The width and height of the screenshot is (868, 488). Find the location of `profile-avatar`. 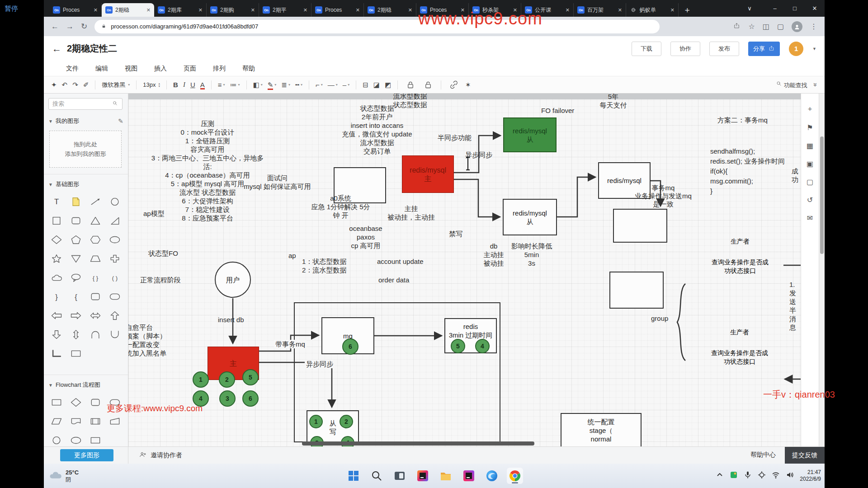

profile-avatar is located at coordinates (797, 27).